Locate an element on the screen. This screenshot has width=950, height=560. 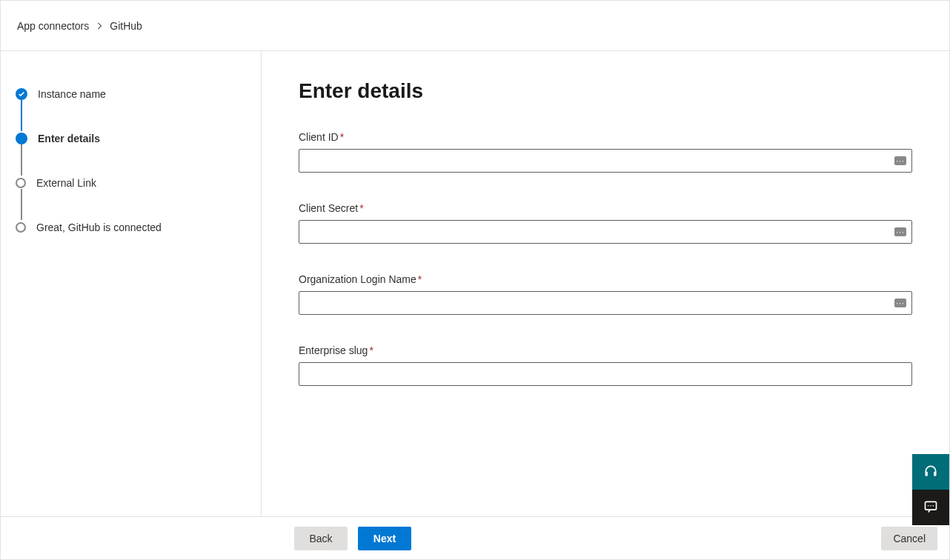
client-id-input is located at coordinates (605, 161).